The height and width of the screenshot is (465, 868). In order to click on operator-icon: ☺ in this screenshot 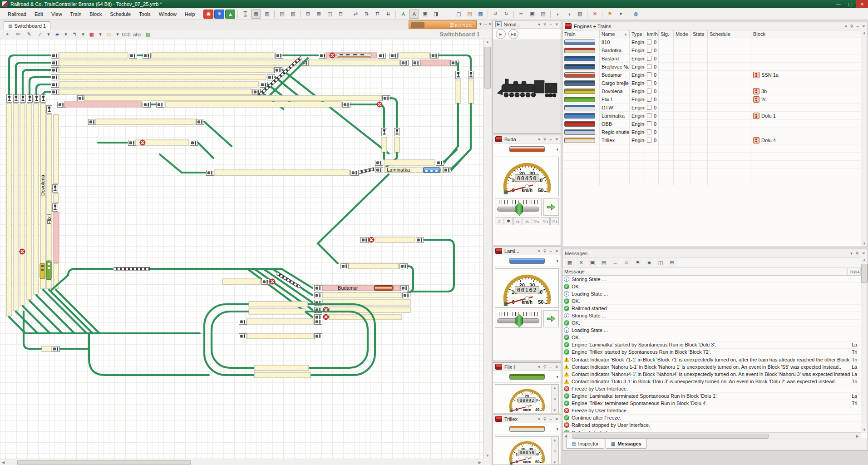, I will do `click(626, 262)`.